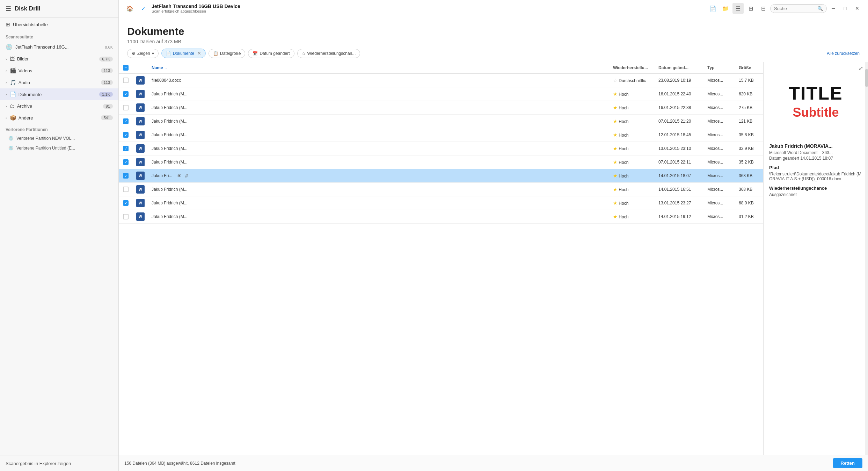  What do you see at coordinates (187, 176) in the screenshot?
I see `tag-action-button: #` at bounding box center [187, 176].